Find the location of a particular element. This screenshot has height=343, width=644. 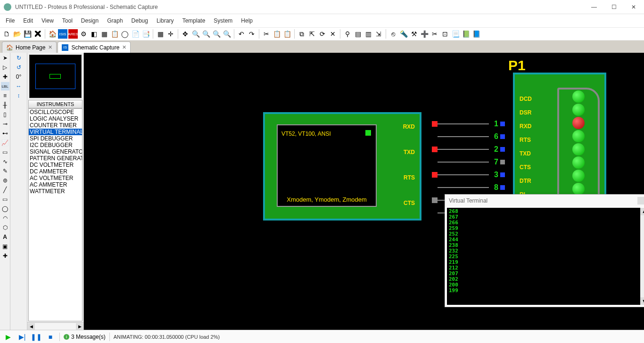

zoom-fit-icon: 🔍 is located at coordinates (216, 34).